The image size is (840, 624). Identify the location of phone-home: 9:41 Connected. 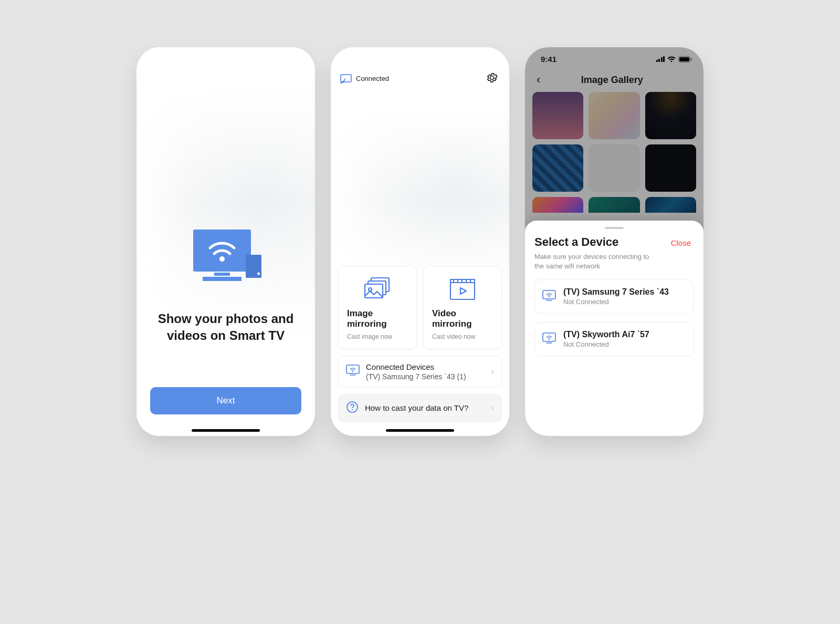
(420, 242).